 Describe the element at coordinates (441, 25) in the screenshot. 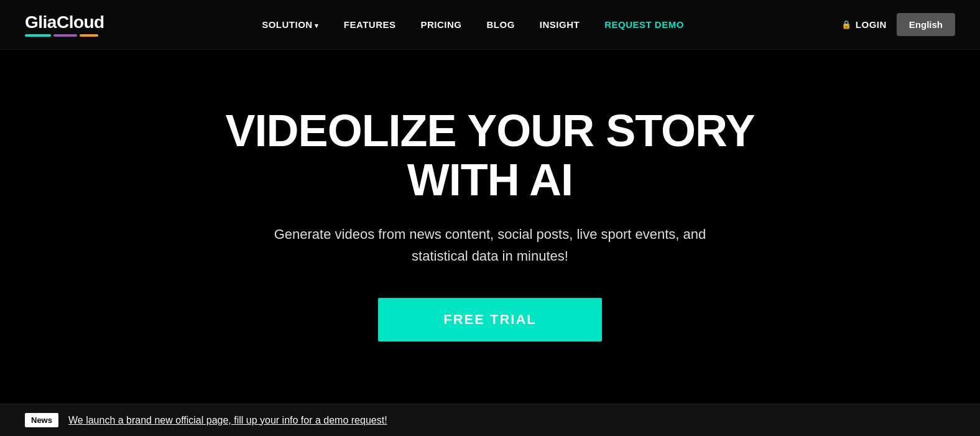

I see `nav-link-pricing: PRICING` at that location.